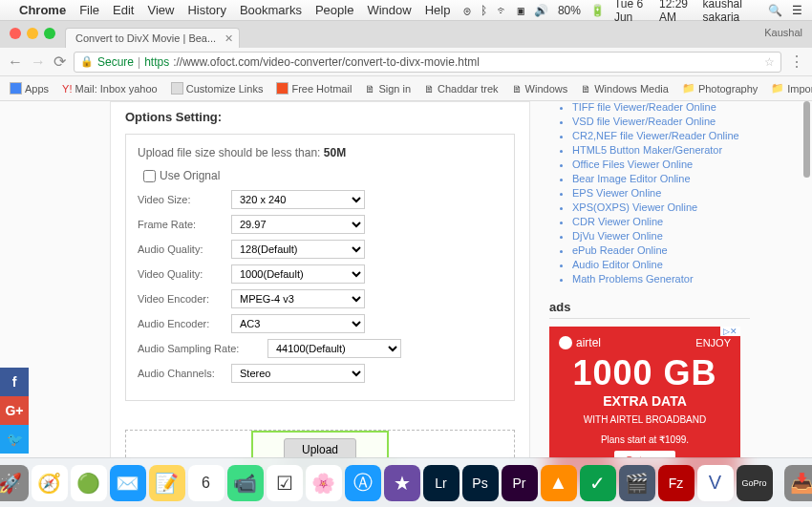 Image resolution: width=812 pixels, height=507 pixels. Describe the element at coordinates (50, 483) in the screenshot. I see `dock-safari: 🧭` at that location.